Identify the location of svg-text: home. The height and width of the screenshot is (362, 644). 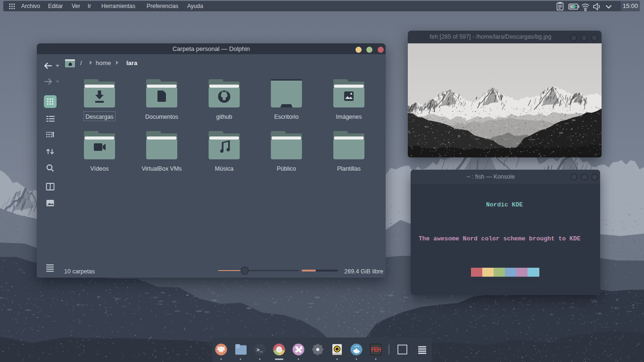
(104, 63).